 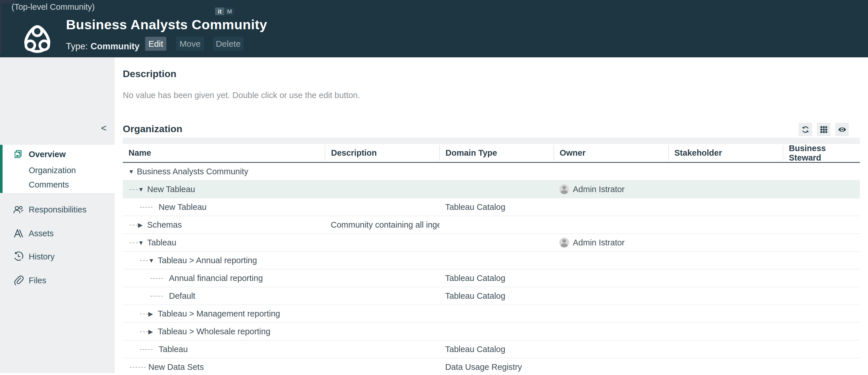 What do you see at coordinates (491, 296) in the screenshot?
I see `table-row: Default Tableau Catalog` at bounding box center [491, 296].